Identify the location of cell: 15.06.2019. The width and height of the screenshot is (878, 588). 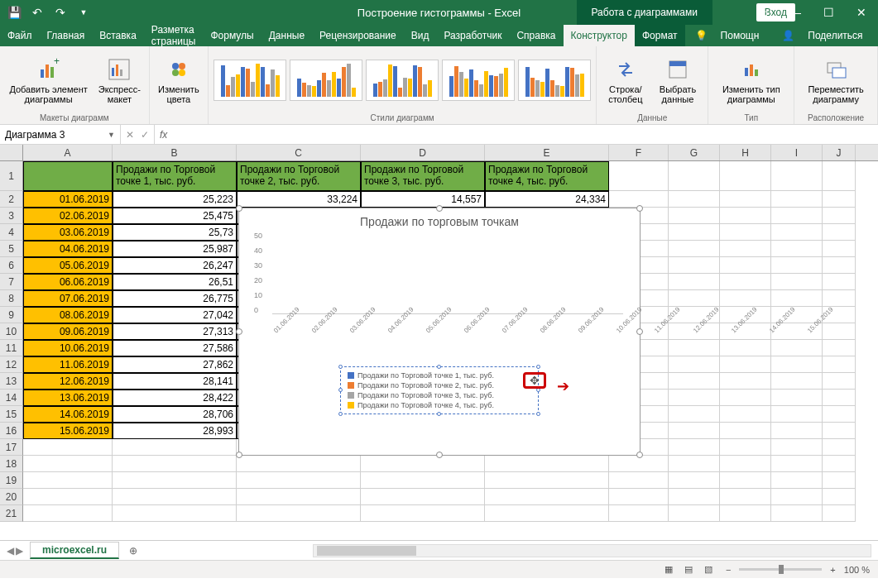
(68, 431).